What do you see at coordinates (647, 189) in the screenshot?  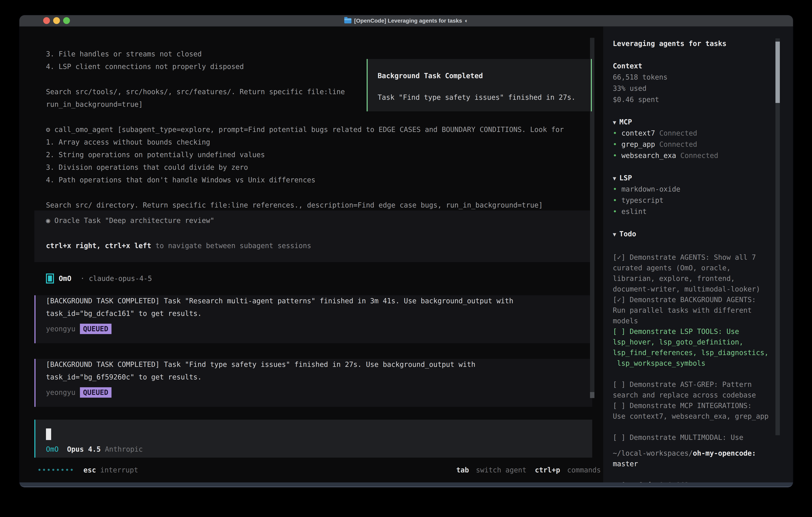 I see `lsp-item: •markdown-oxide` at bounding box center [647, 189].